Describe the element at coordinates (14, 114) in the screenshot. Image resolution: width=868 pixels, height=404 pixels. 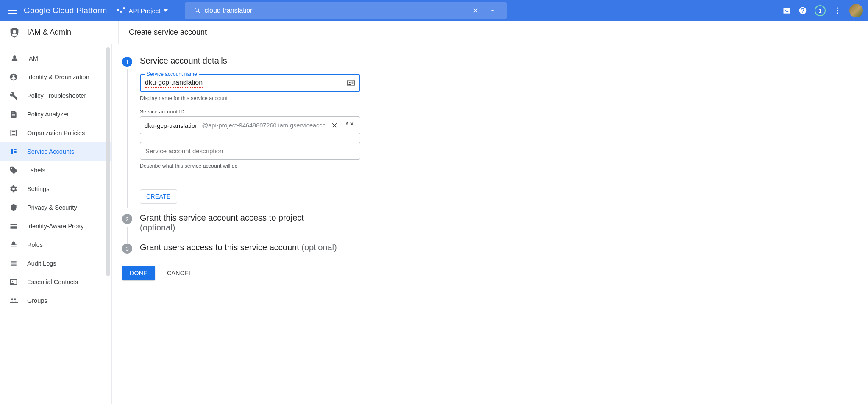
I see `policy-doc-icon` at that location.